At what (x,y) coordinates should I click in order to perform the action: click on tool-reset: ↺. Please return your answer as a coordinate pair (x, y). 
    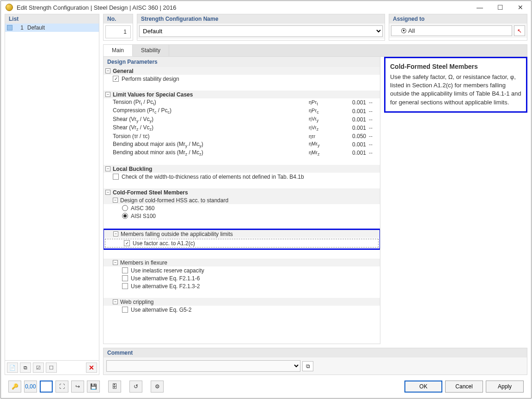
    Looking at the image, I should click on (136, 387).